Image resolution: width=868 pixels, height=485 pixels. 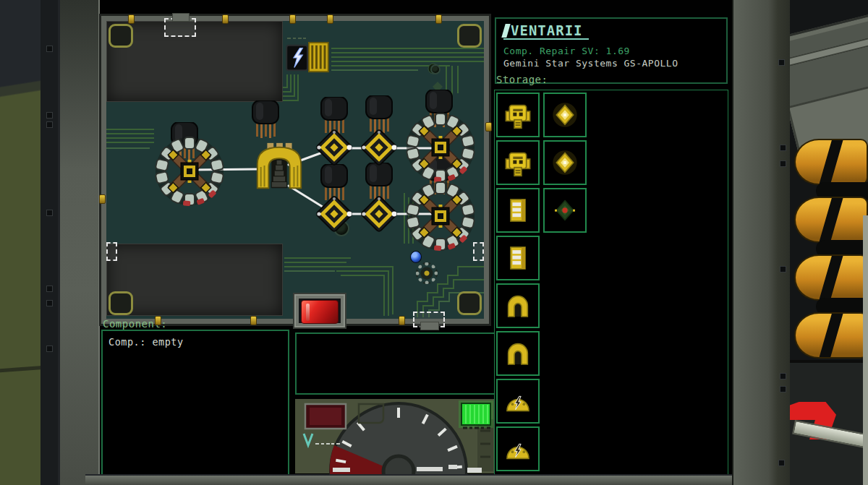 What do you see at coordinates (50, 243) in the screenshot?
I see `left-frame-strip` at bounding box center [50, 243].